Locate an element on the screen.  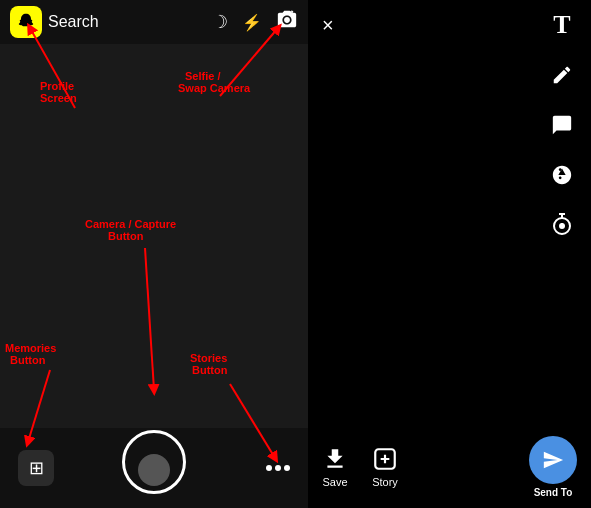
send-icon is located at coordinates (553, 460).